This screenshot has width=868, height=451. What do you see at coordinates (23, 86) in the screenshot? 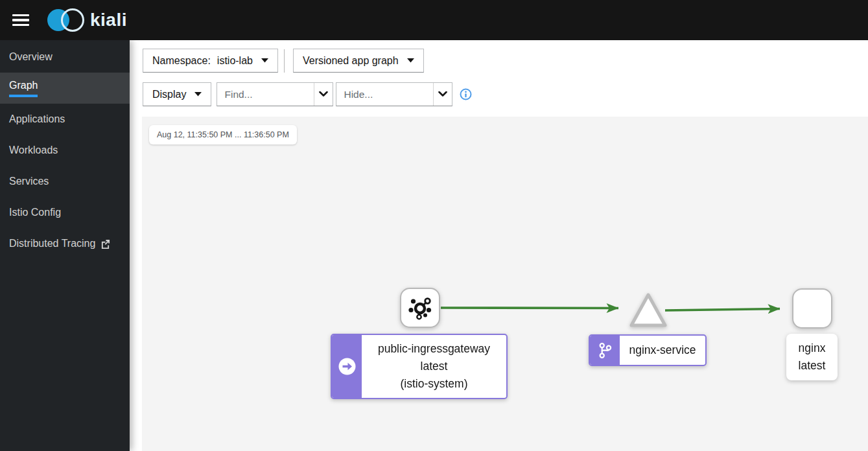
I see `sidebar-item-label: Graph` at bounding box center [23, 86].